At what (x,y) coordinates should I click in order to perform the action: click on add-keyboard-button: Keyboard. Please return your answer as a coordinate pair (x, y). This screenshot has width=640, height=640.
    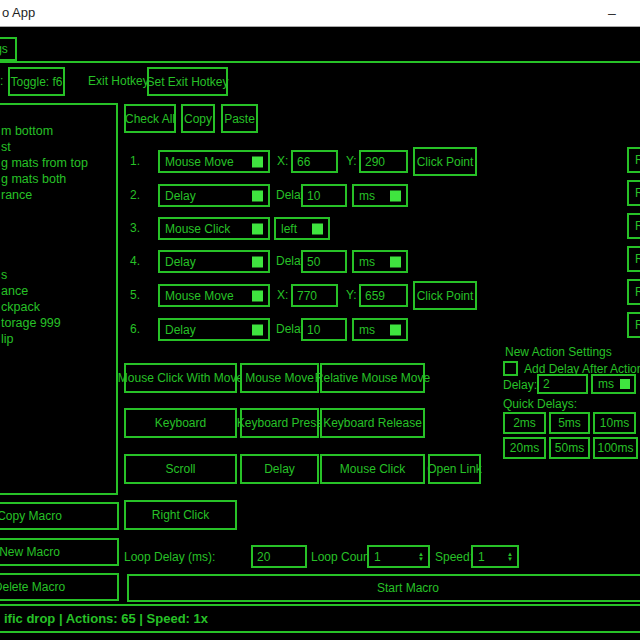
    Looking at the image, I should click on (180, 423).